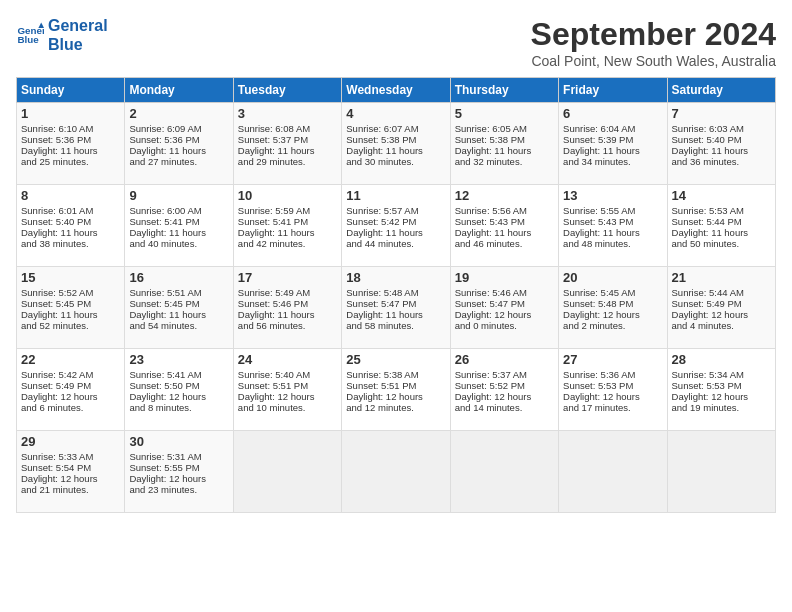 This screenshot has height=612, width=792. I want to click on day-number: 22, so click(70, 360).